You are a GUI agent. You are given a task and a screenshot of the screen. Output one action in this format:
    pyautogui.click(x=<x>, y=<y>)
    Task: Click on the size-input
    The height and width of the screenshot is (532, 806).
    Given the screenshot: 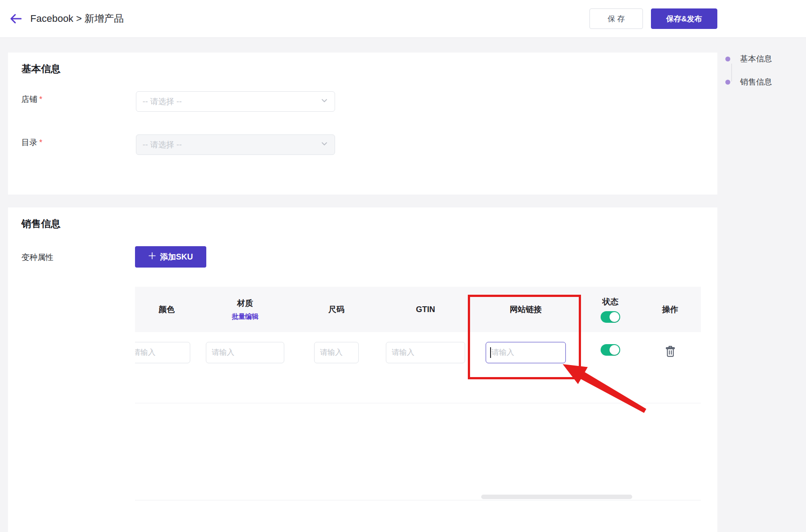 What is the action you would take?
    pyautogui.click(x=336, y=353)
    